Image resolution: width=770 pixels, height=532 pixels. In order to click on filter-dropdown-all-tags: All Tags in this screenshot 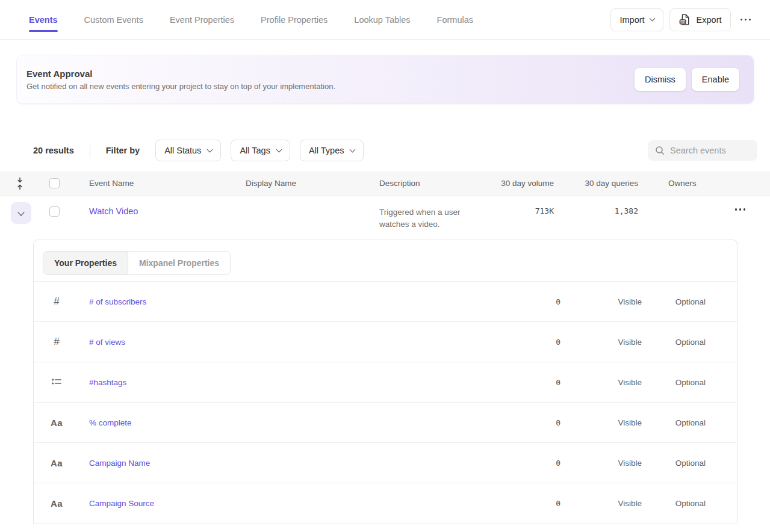, I will do `click(260, 150)`.